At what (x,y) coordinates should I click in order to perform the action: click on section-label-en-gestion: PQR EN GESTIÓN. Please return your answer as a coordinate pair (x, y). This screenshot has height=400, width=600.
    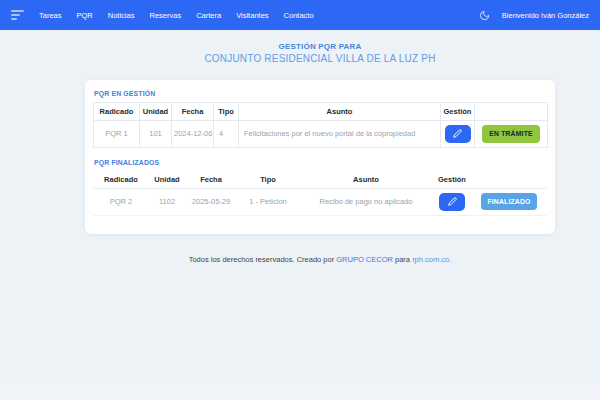
    Looking at the image, I should click on (320, 94).